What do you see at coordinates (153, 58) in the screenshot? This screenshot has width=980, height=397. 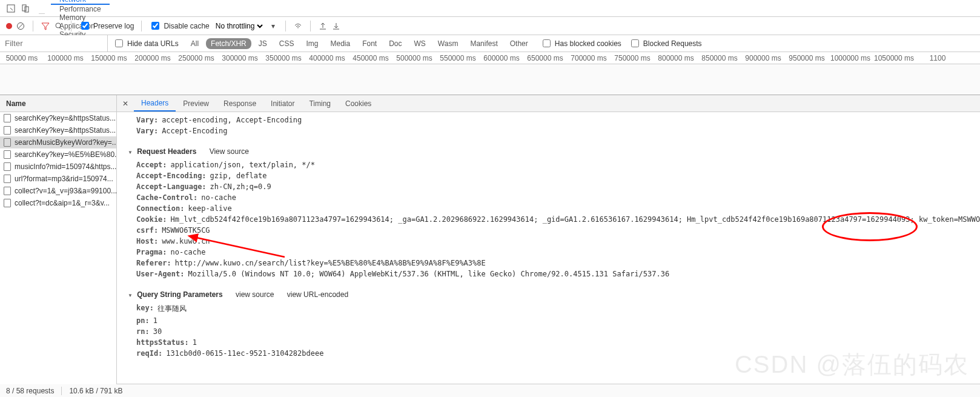 I see `timeline-tick: 200000 ms` at bounding box center [153, 58].